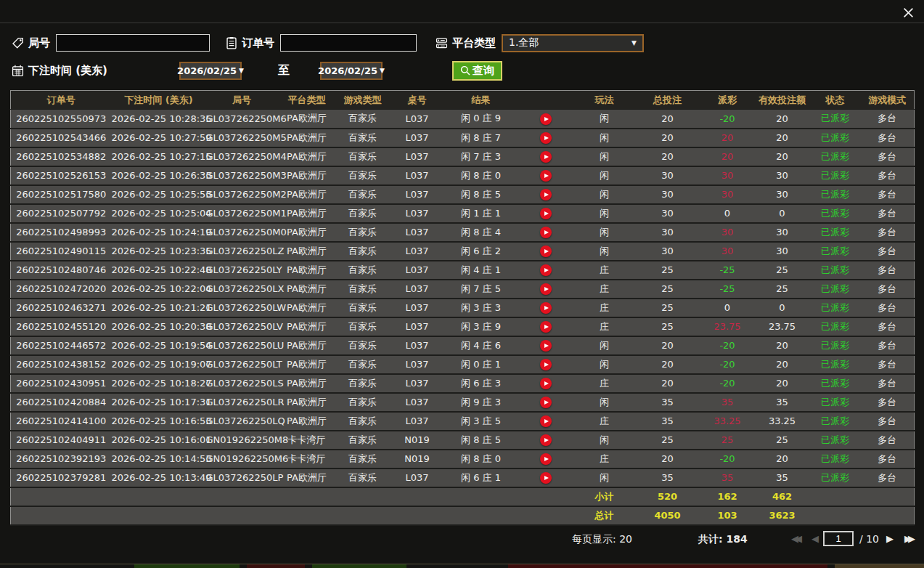  Describe the element at coordinates (524, 43) in the screenshot. I see `platform-type-value: 1.全部` at that location.